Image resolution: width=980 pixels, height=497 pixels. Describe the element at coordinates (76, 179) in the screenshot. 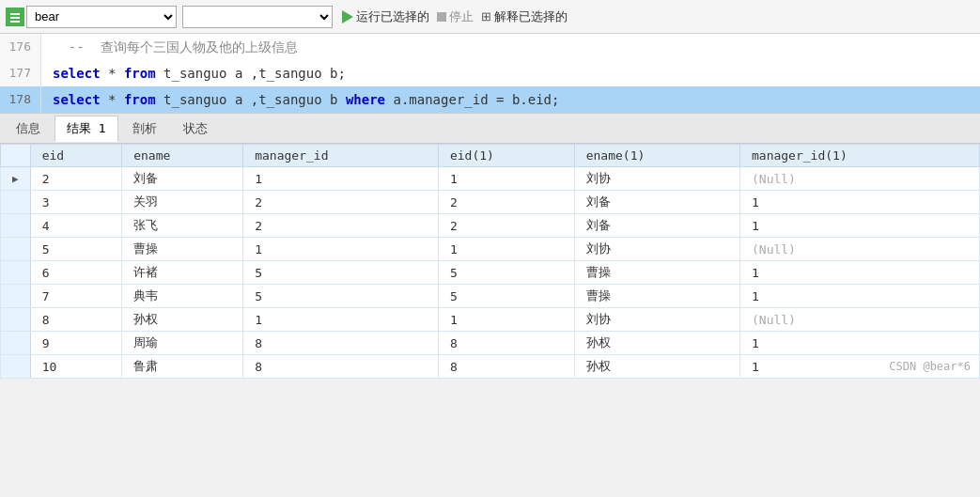

I see `cell-eid: 2` at that location.